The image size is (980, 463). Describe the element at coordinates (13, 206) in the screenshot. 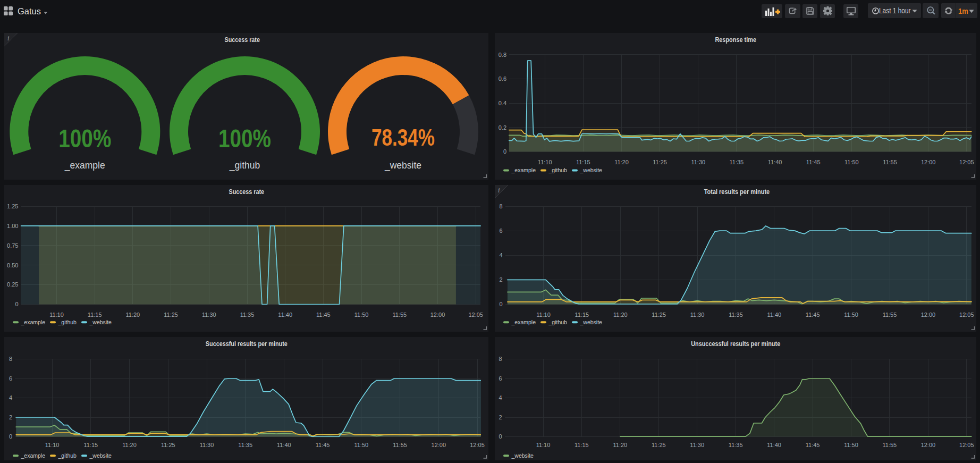

I see `svg-text: 1.25` at that location.